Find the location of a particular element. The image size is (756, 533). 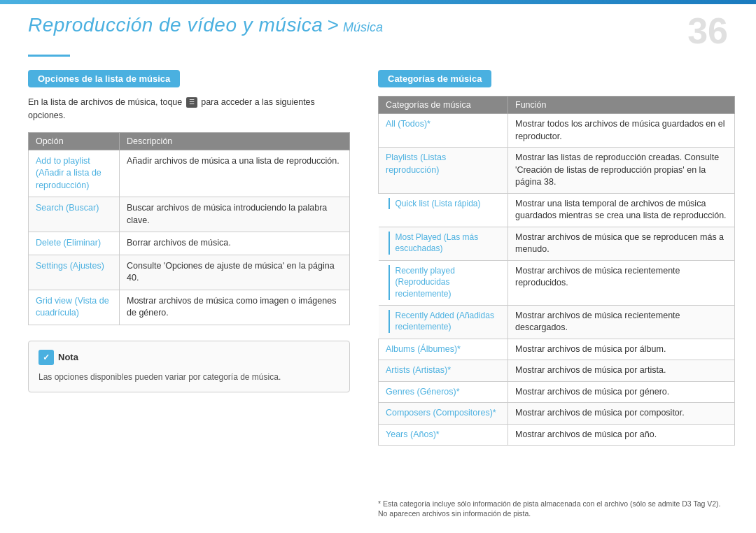

cat-name: Playlists (Listas reproducción) is located at coordinates (444, 171).